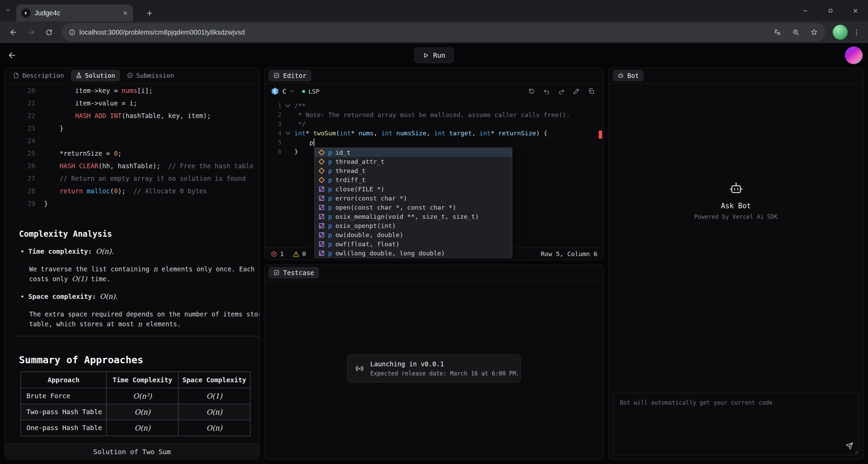 The height and width of the screenshot is (464, 868). What do you see at coordinates (132, 90) in the screenshot?
I see `solution-code-line: 20 item->key = nums[i];` at bounding box center [132, 90].